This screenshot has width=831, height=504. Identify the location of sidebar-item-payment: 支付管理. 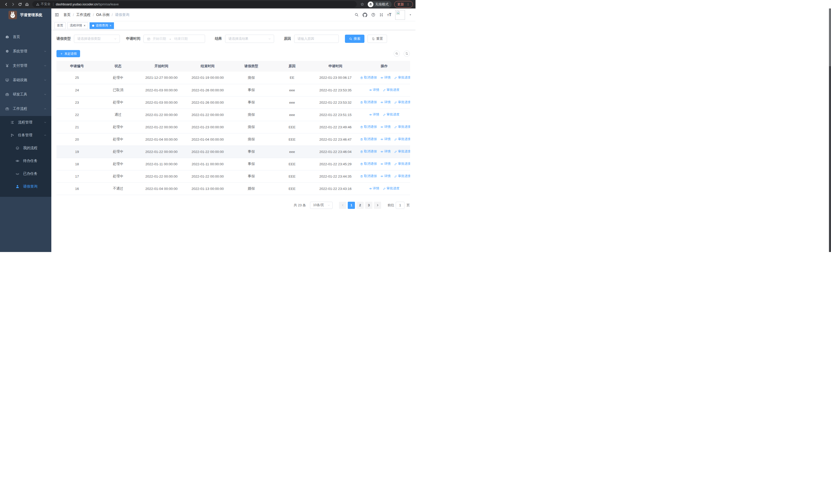
(26, 66).